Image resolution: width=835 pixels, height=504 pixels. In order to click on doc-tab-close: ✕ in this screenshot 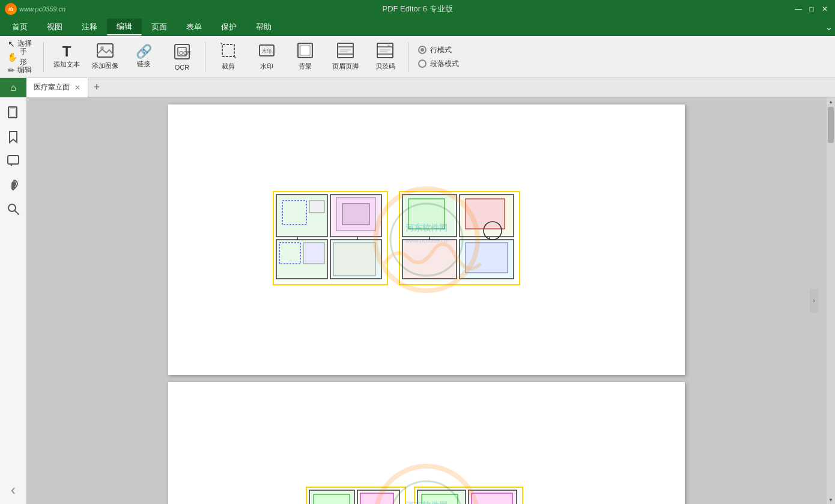, I will do `click(77, 88)`.